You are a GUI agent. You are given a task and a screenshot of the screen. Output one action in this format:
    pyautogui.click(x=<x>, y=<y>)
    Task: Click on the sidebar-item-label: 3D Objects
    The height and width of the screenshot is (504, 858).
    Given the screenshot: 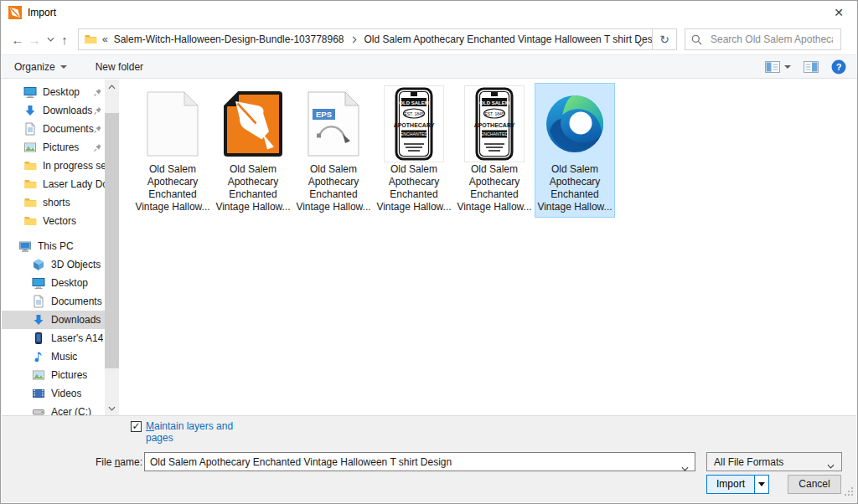 What is the action you would take?
    pyautogui.click(x=75, y=265)
    